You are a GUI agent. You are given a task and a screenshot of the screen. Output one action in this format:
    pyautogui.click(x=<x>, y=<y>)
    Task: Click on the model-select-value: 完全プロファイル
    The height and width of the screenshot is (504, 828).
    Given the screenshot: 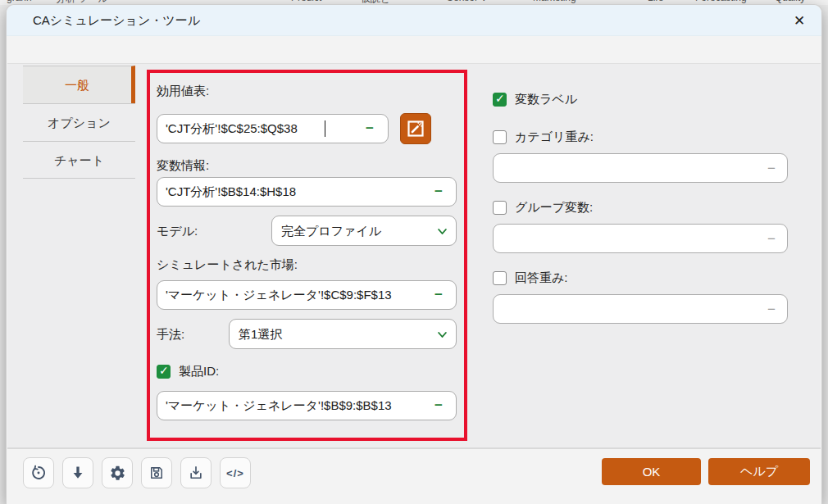 What is the action you would take?
    pyautogui.click(x=331, y=231)
    